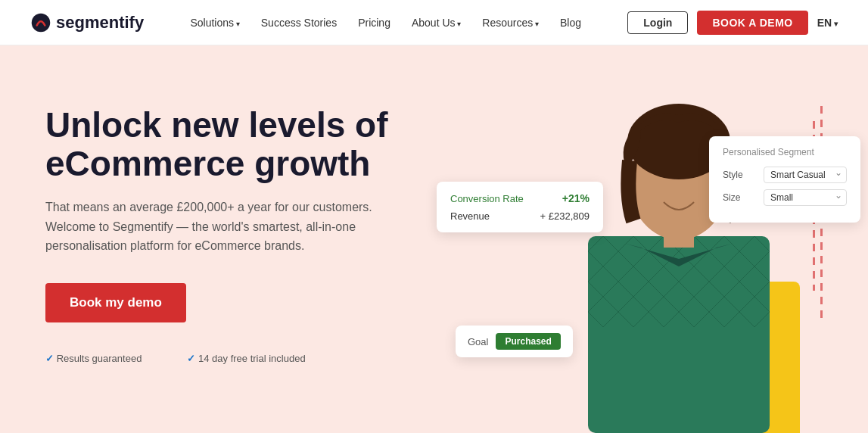 The width and height of the screenshot is (868, 433). I want to click on style-select: Smart Casual, so click(805, 175).